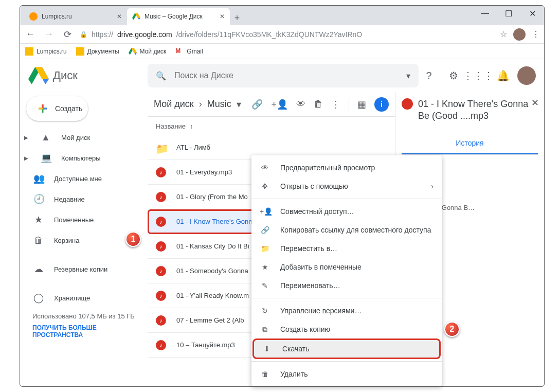 This screenshot has height=392, width=560. I want to click on bookmark-label: Lumpics.ru, so click(51, 51).